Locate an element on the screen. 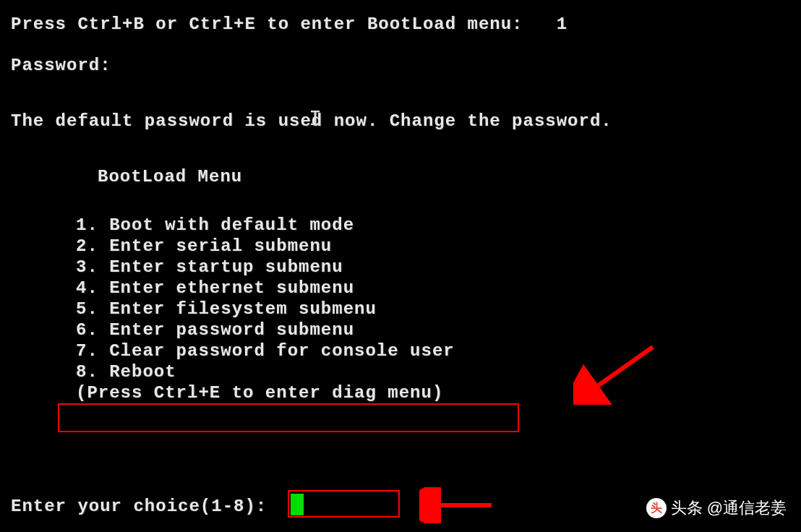  menu-item-1: 1. Boot with default mode is located at coordinates (400, 226).